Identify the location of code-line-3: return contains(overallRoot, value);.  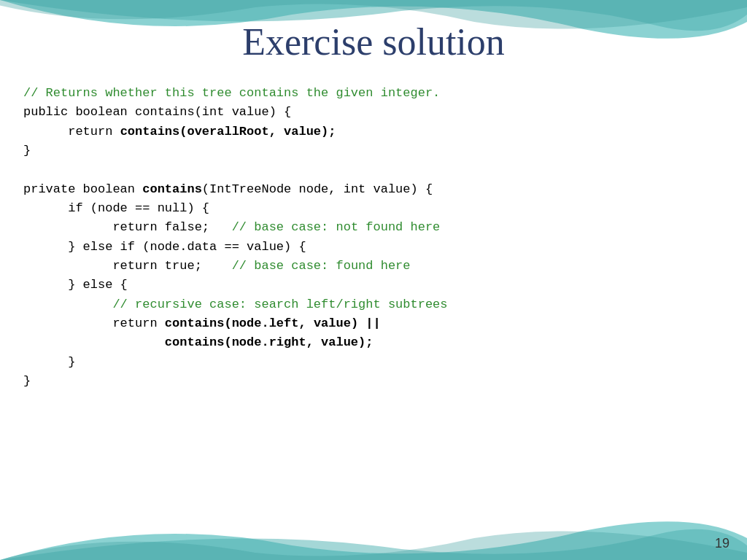
(374, 132).